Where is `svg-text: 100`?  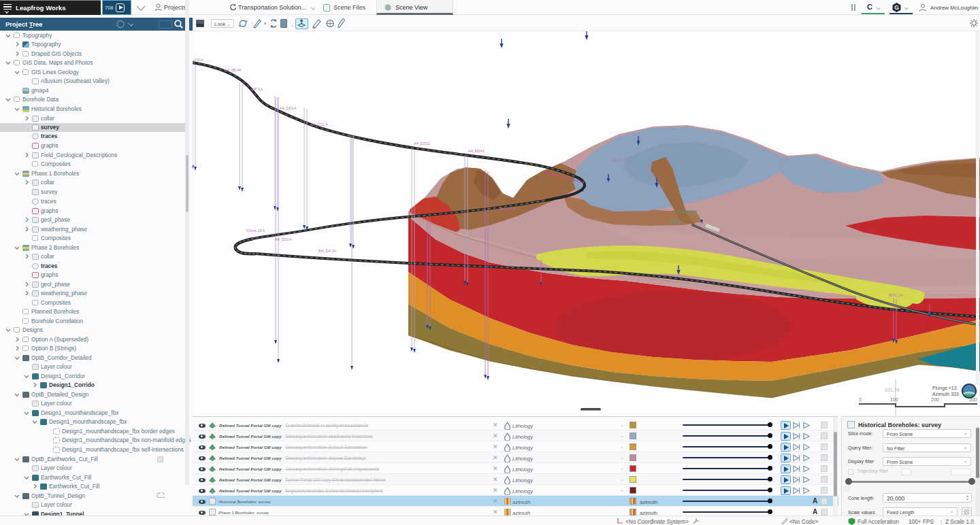
svg-text: 100 is located at coordinates (894, 400).